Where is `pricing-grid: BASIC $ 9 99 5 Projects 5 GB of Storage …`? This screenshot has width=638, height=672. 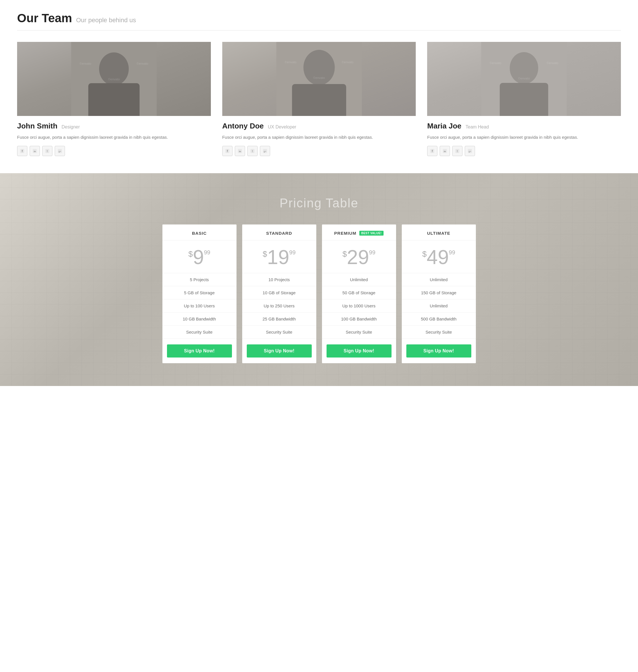 pricing-grid: BASIC $ 9 99 5 Projects 5 GB of Storage … is located at coordinates (319, 294).